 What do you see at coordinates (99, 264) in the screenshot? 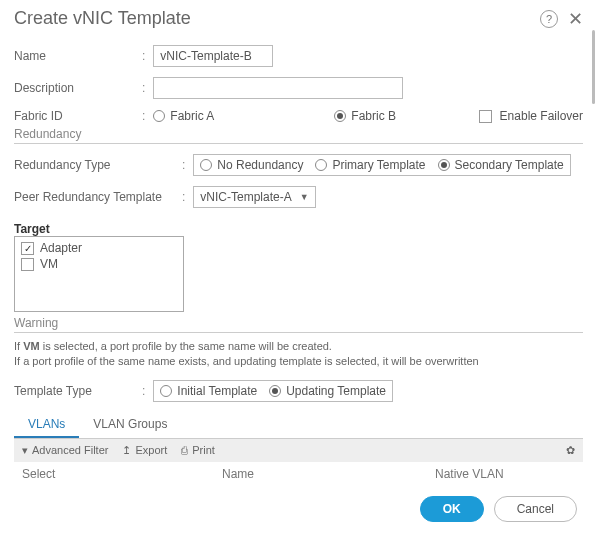
I see `target-vm-item: VM` at bounding box center [99, 264].